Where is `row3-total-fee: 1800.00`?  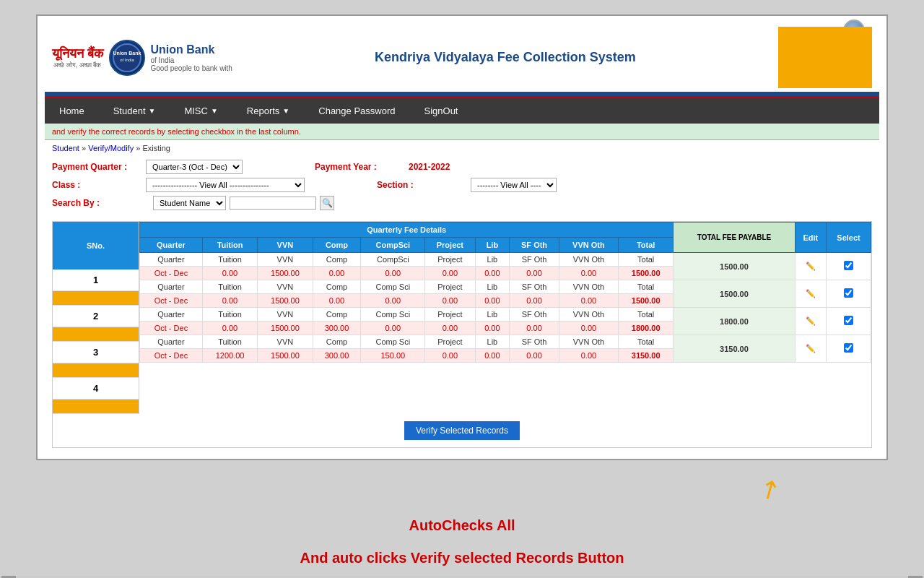
row3-total-fee: 1800.00 is located at coordinates (734, 322).